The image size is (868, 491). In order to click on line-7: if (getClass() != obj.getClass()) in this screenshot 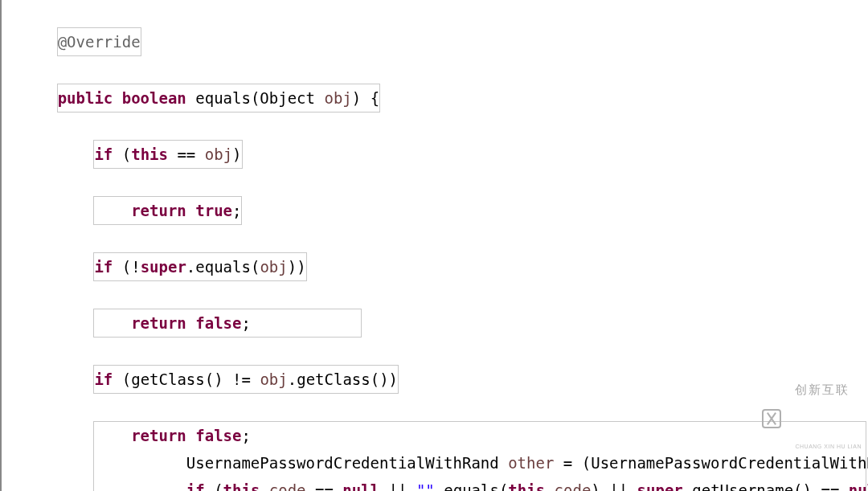, I will do `click(435, 379)`.